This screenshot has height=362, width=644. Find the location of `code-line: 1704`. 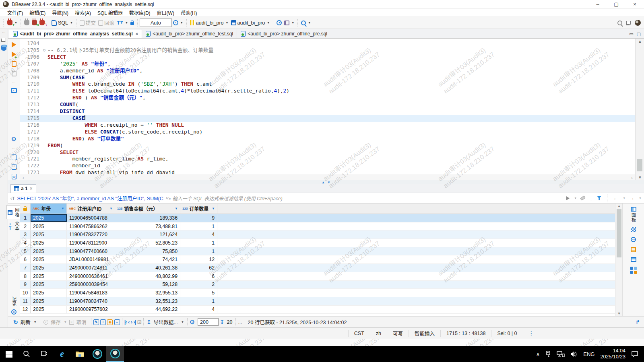

code-line: 1704 is located at coordinates (328, 43).